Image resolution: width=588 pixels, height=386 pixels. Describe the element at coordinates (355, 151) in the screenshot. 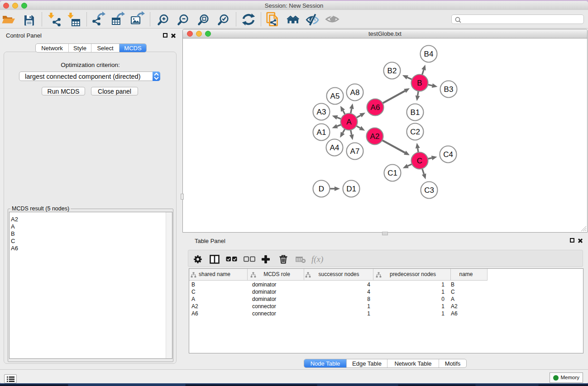

I see `svg-text: A7` at that location.